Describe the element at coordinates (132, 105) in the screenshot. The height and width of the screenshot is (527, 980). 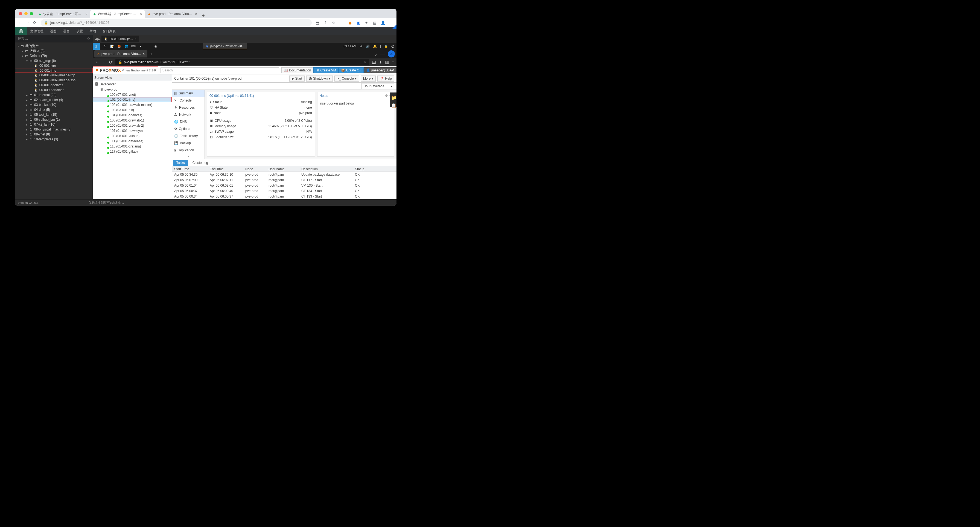
I see `pve-tree-node: 102 (01-001-crawlab-master)` at that location.